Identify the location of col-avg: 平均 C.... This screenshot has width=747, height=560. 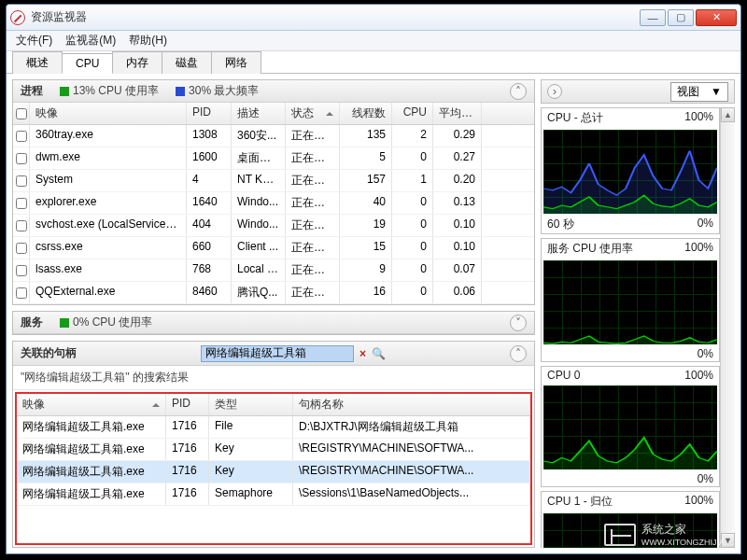
(458, 114).